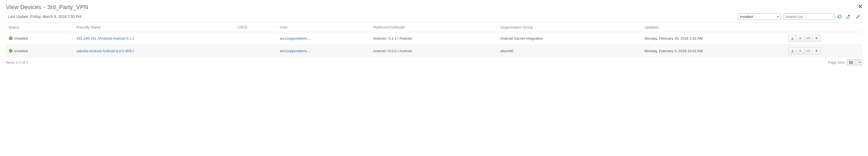 This screenshot has height=156, width=868. What do you see at coordinates (56, 17) in the screenshot?
I see `last-update-value: Friday, March 9, 2018 2:50 PM` at bounding box center [56, 17].